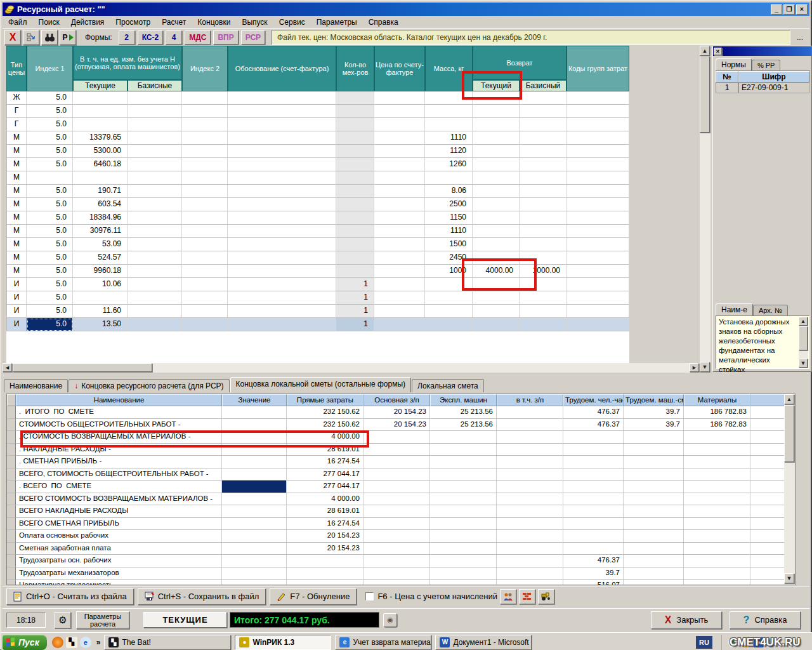 Image resolution: width=812 pixels, height=650 pixels. I want to click on form-button-рср: РСР, so click(253, 37).